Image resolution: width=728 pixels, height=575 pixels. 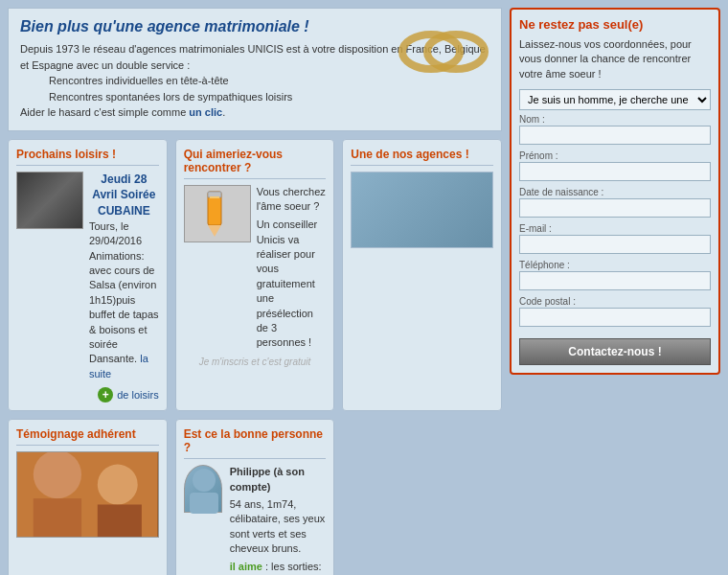 What do you see at coordinates (125, 316) in the screenshot?
I see `event-description: Animations: avec cours de Salsa (environ…` at bounding box center [125, 316].